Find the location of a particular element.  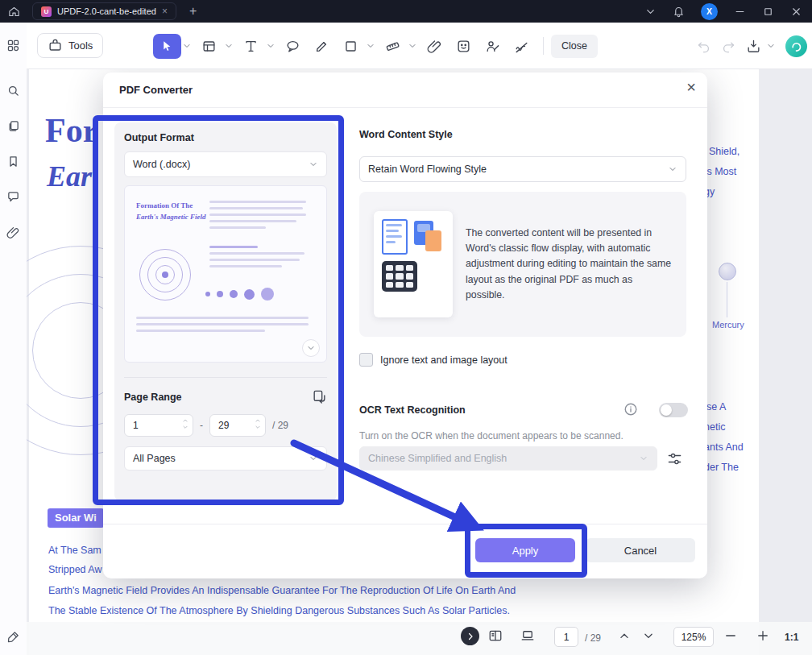

comments-button is located at coordinates (13, 197).